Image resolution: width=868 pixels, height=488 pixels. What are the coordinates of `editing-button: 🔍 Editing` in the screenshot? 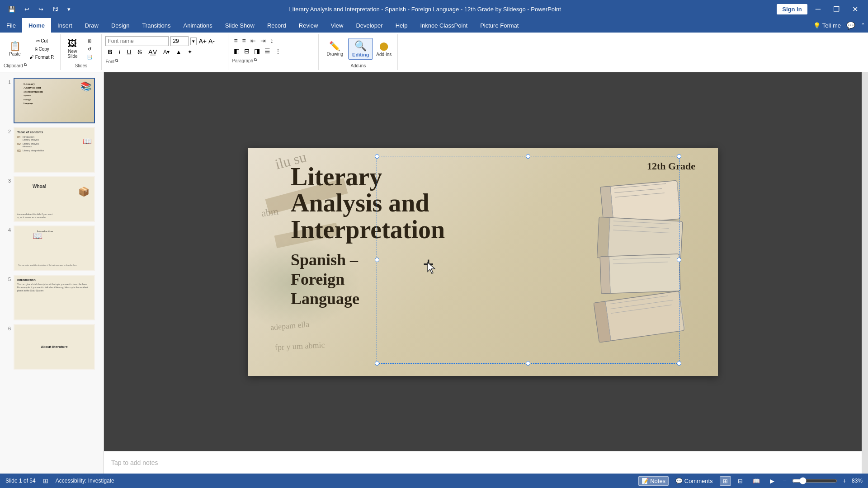 It's located at (361, 49).